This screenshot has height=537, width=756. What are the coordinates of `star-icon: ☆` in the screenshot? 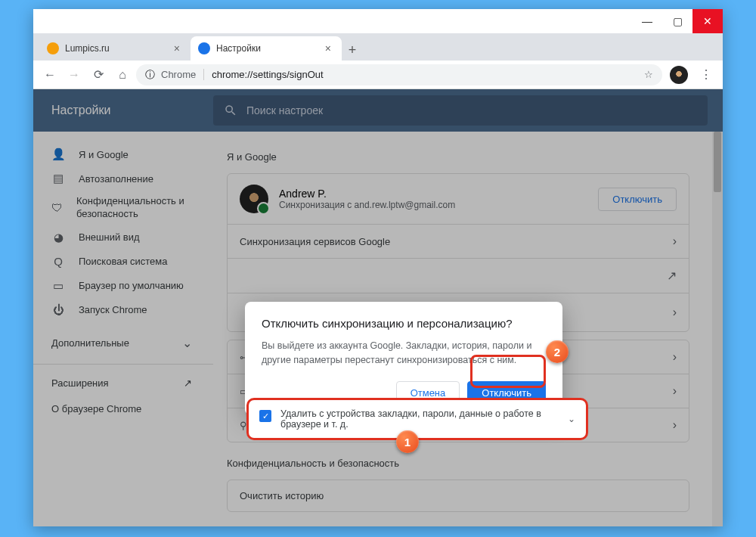 It's located at (649, 74).